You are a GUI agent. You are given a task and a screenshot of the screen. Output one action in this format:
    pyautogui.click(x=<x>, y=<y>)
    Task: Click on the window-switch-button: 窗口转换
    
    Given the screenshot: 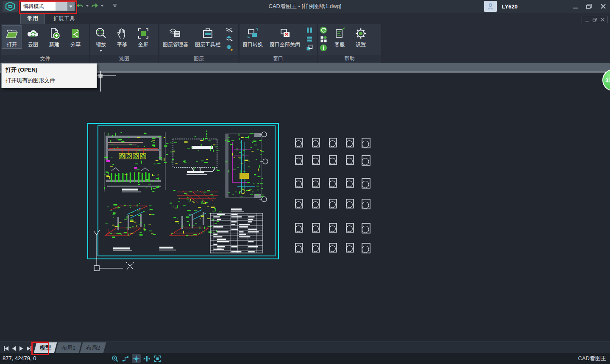 What is the action you would take?
    pyautogui.click(x=253, y=37)
    